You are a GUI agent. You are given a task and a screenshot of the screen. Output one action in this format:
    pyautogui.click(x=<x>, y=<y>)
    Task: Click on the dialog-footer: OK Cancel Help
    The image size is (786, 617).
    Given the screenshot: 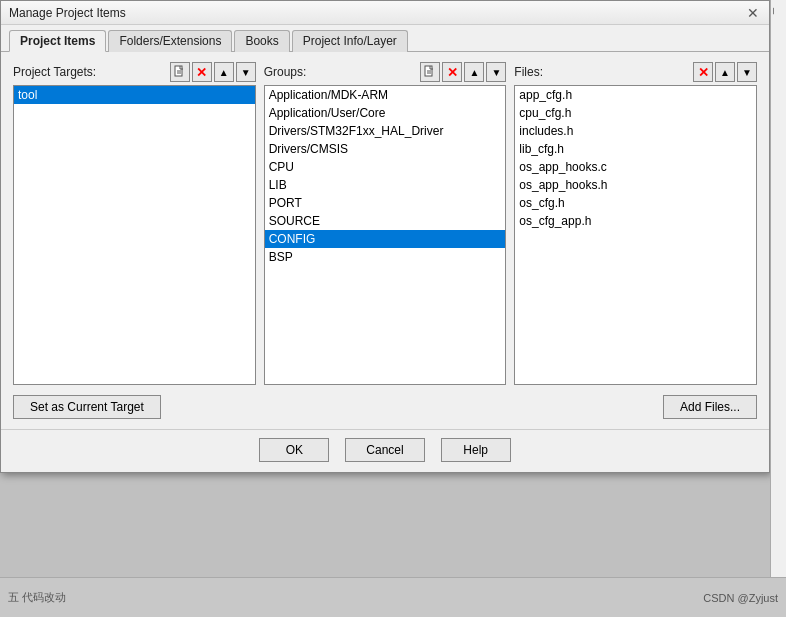 What is the action you would take?
    pyautogui.click(x=385, y=450)
    